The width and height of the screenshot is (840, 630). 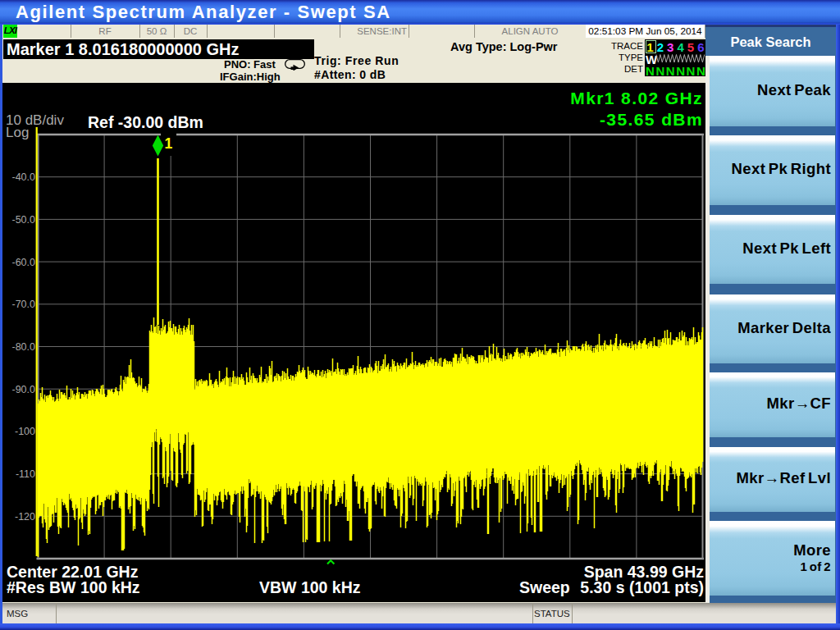 I want to click on svg-text: -80.0, so click(x=25, y=347).